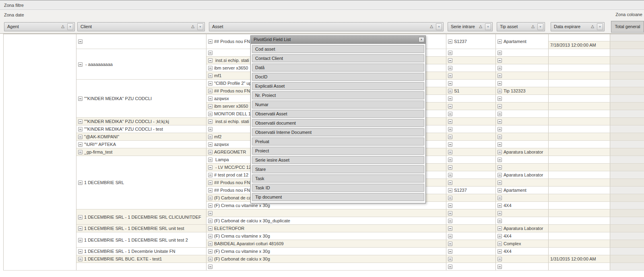 The image size is (644, 277). Describe the element at coordinates (338, 179) in the screenshot. I see `field-list-item: Task` at that location.